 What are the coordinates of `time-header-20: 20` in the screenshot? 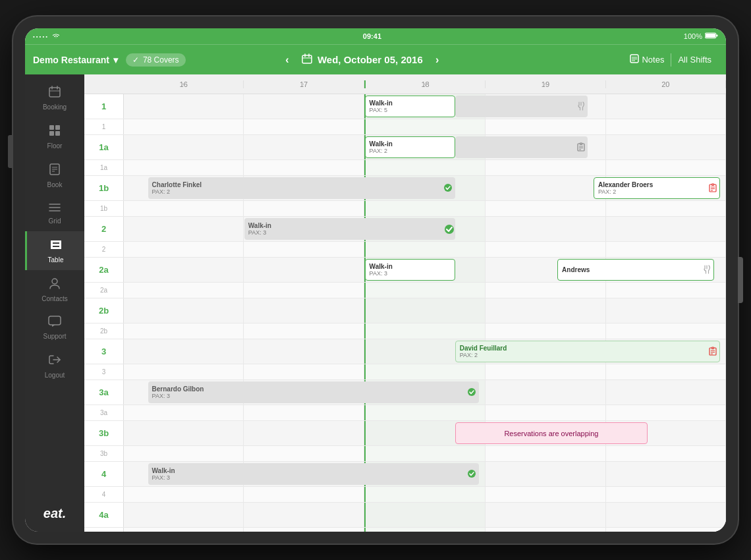 It's located at (666, 84).